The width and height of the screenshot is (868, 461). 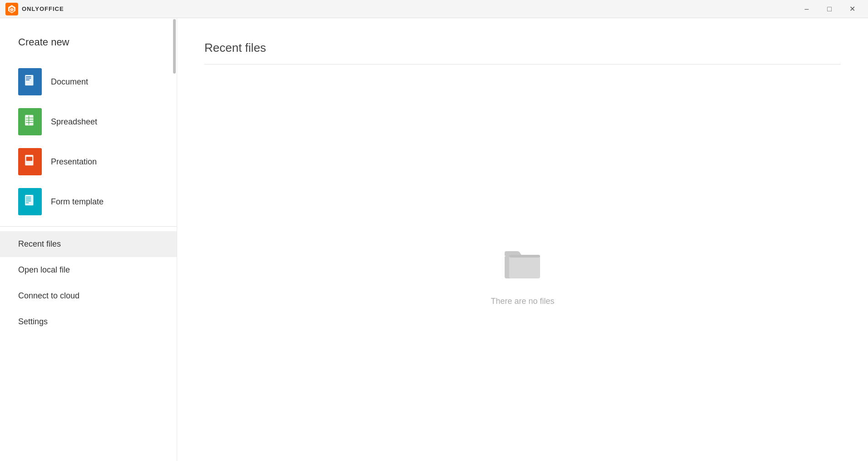 I want to click on spreadsheet-file-icon, so click(x=30, y=122).